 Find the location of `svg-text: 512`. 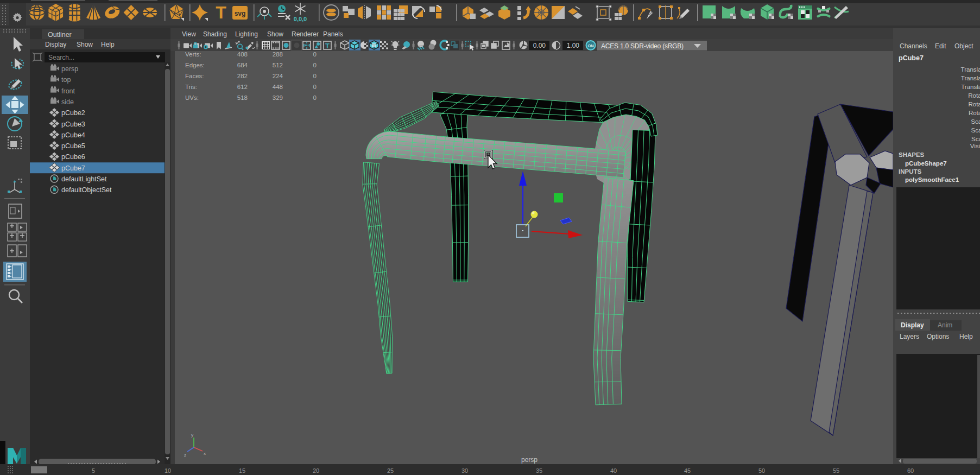

svg-text: 512 is located at coordinates (278, 65).